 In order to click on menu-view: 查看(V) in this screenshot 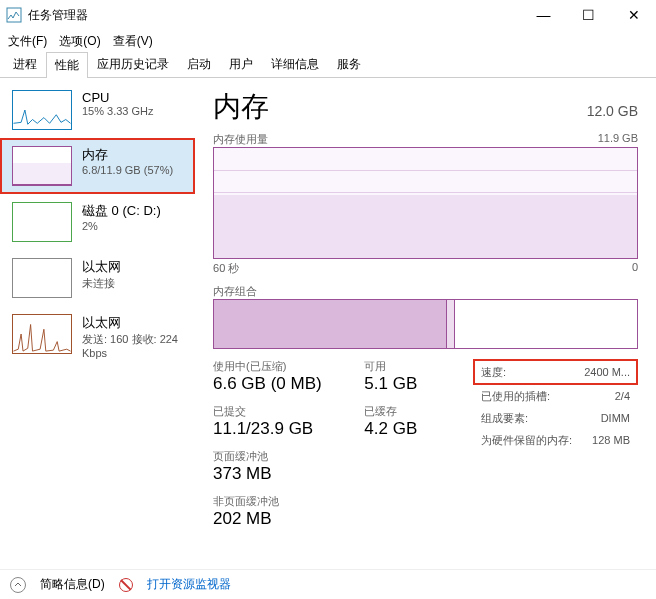, I will do `click(133, 42)`.